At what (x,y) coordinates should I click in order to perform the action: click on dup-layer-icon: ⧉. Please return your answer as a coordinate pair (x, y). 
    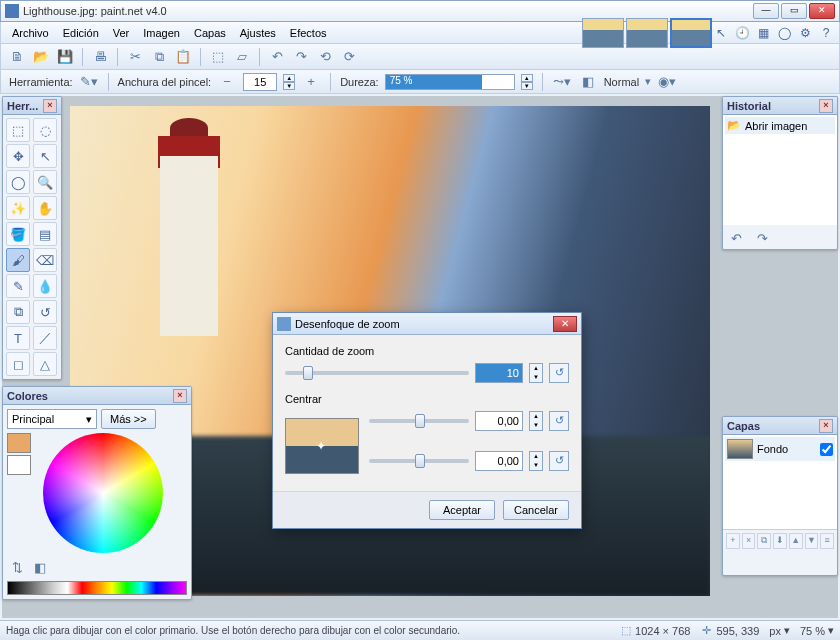
    Looking at the image, I should click on (764, 541).